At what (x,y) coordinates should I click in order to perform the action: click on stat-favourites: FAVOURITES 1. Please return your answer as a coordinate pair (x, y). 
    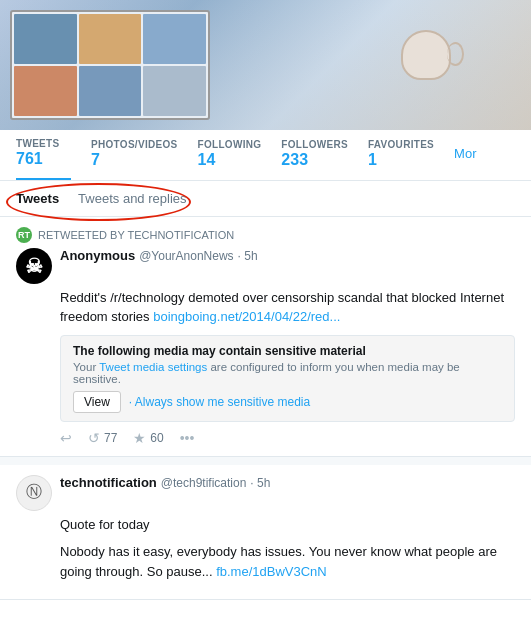
    Looking at the image, I should click on (401, 159).